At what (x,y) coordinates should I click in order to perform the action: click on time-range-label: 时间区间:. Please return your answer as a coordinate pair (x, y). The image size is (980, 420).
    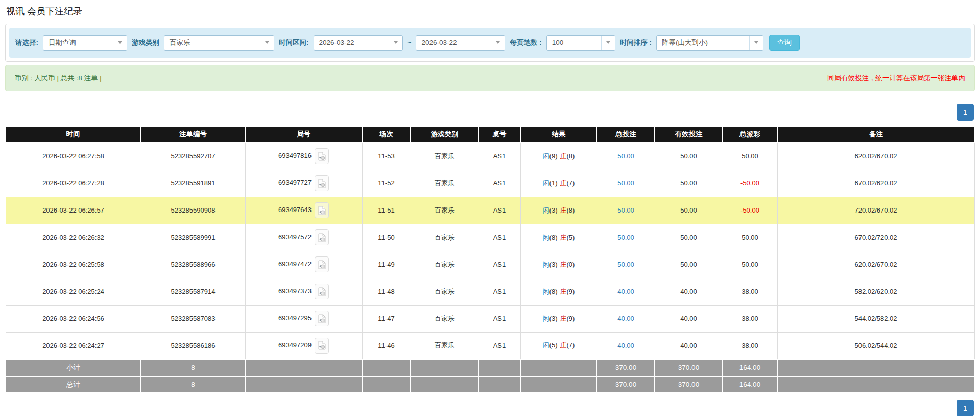
    Looking at the image, I should click on (294, 43).